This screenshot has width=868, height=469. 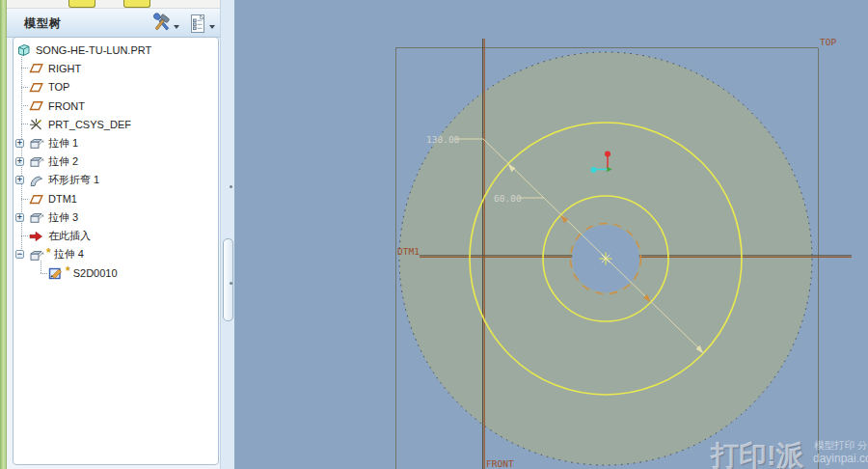 What do you see at coordinates (409, 251) in the screenshot?
I see `datum-dtm1-label: DTM1` at bounding box center [409, 251].